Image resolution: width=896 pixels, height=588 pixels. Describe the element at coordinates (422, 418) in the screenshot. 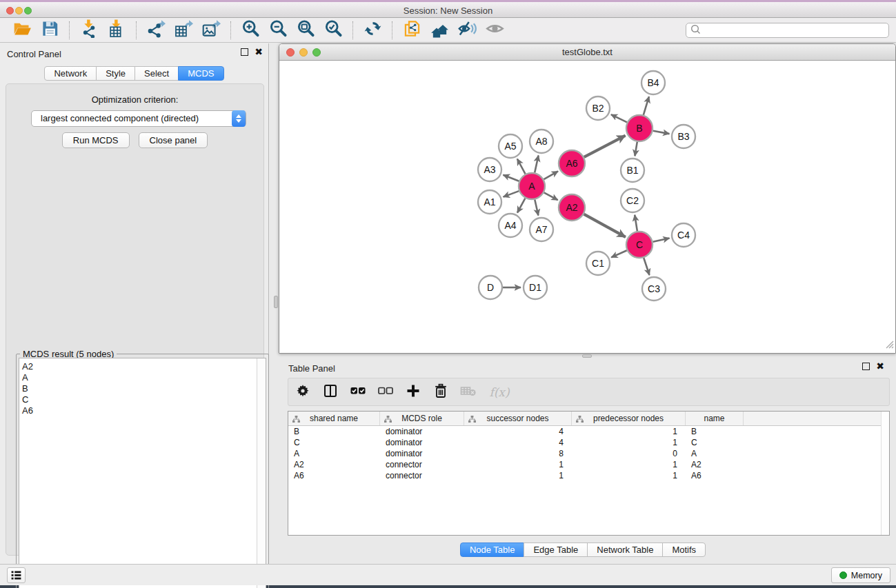

I see `column-header-MCDS-role: MCDS role` at that location.